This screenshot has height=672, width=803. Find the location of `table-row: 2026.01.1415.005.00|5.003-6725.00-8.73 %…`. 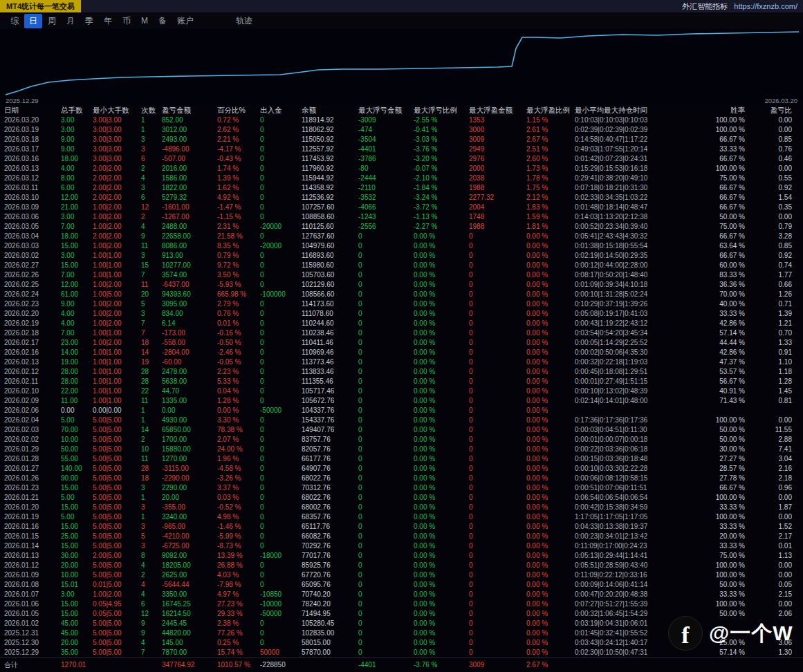

table-row: 2026.01.1415.005.00|5.003-6725.00-8.73 %… is located at coordinates (401, 546).